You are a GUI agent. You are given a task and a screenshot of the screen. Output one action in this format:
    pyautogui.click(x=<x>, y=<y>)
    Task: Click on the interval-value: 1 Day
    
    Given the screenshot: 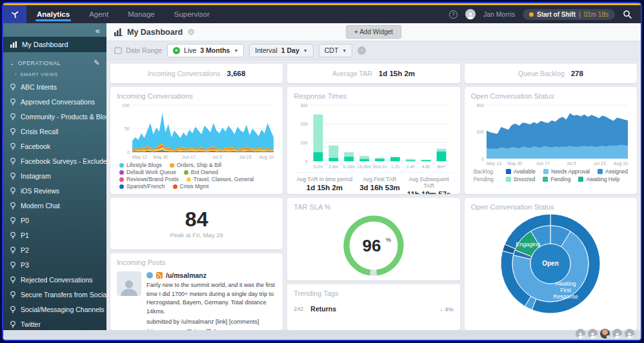 What is the action you would take?
    pyautogui.click(x=290, y=50)
    